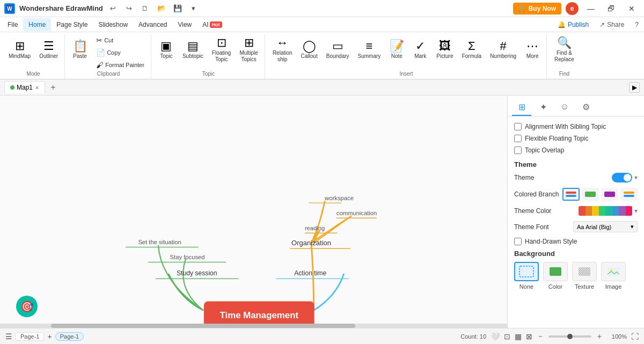 The image size is (644, 344). What do you see at coordinates (194, 9) in the screenshot?
I see `more-button: ▾` at bounding box center [194, 9].